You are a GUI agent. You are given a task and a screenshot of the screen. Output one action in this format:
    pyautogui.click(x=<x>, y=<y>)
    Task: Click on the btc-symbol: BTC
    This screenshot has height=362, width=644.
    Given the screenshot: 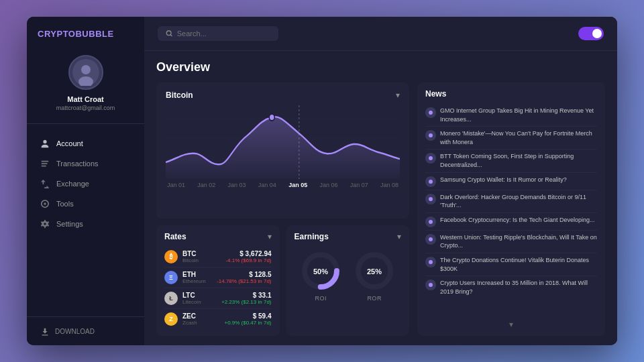 What is the action you would take?
    pyautogui.click(x=191, y=253)
    